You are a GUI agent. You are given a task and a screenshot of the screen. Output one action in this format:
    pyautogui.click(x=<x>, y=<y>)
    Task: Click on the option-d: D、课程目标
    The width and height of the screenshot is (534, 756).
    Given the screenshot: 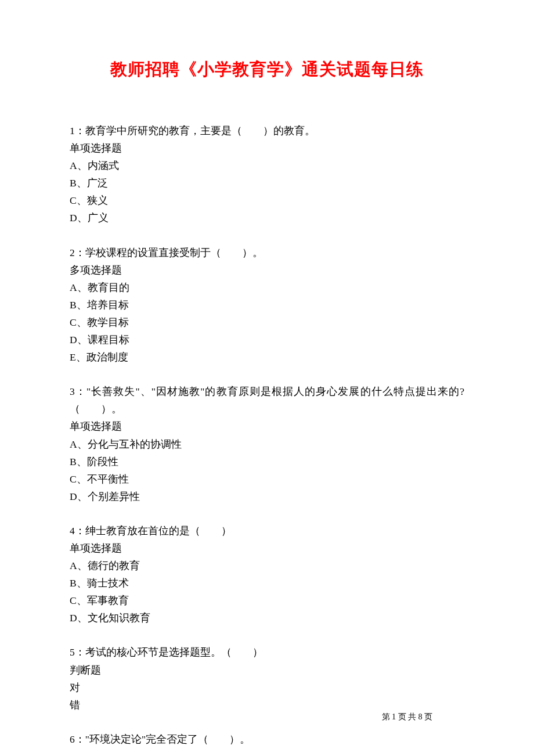 What is the action you would take?
    pyautogui.click(x=267, y=340)
    